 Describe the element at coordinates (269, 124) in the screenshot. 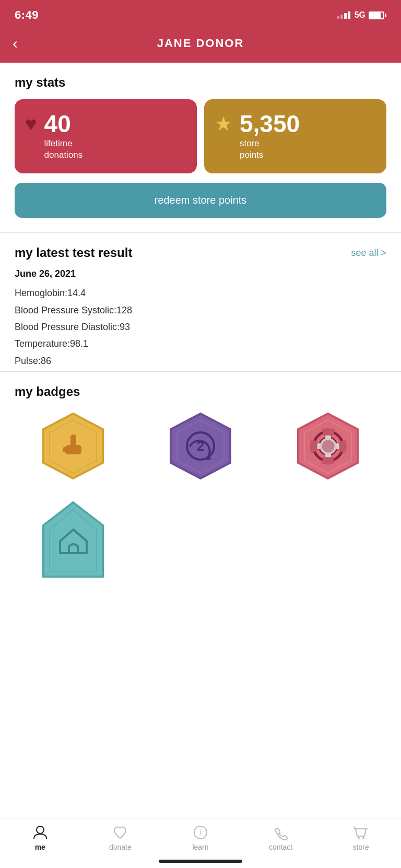

I see `points-number: 5,350` at that location.